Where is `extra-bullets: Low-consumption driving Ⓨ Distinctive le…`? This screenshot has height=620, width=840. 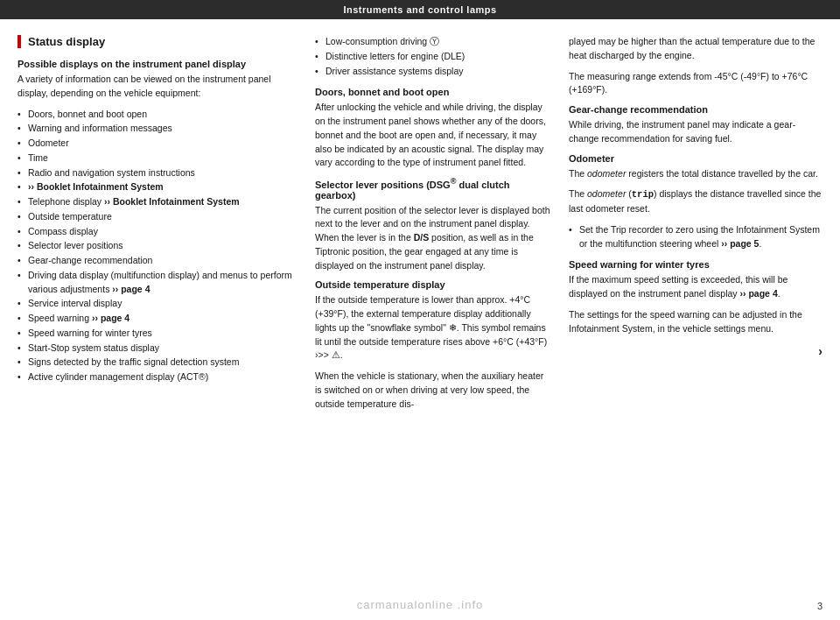
extra-bullets: Low-consumption driving Ⓨ Distinctive le… is located at coordinates (433, 56).